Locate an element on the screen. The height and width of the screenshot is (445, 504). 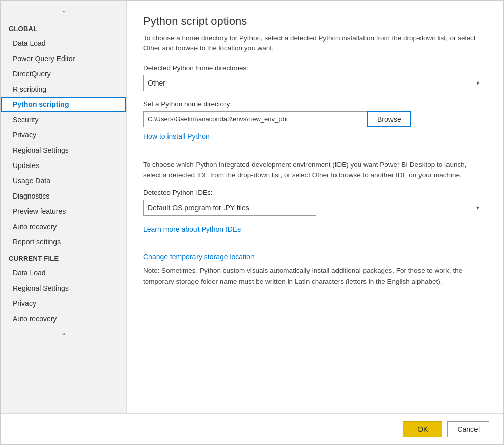
storage-location-link: Change temporary storage location is located at coordinates (313, 257).